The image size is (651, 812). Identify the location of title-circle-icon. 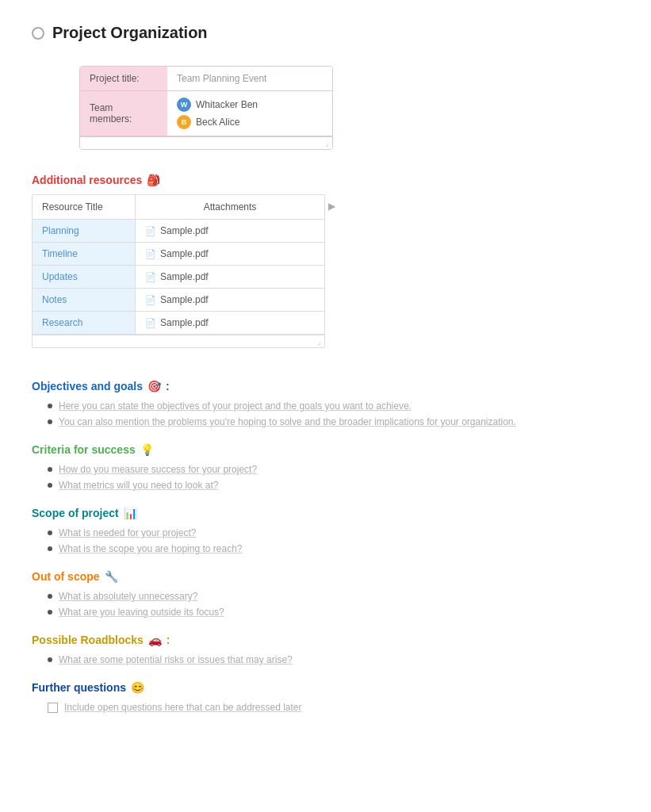
(38, 33).